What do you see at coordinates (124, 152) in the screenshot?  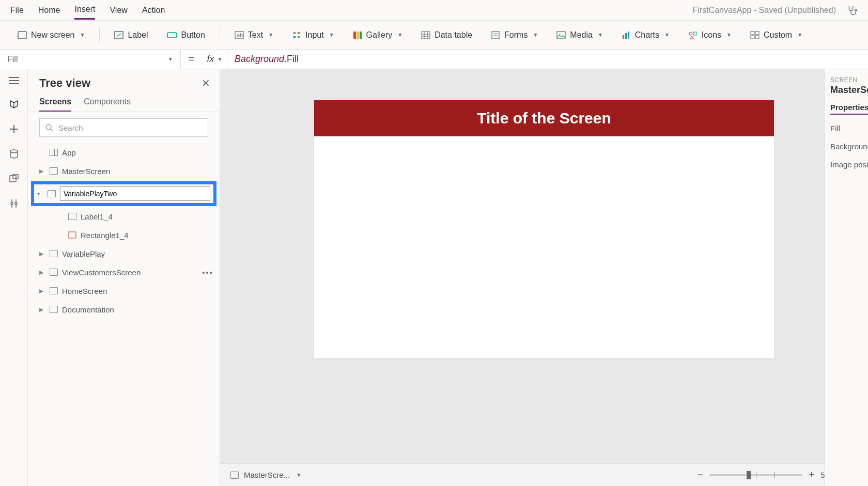 I see `tree-item-app: App` at bounding box center [124, 152].